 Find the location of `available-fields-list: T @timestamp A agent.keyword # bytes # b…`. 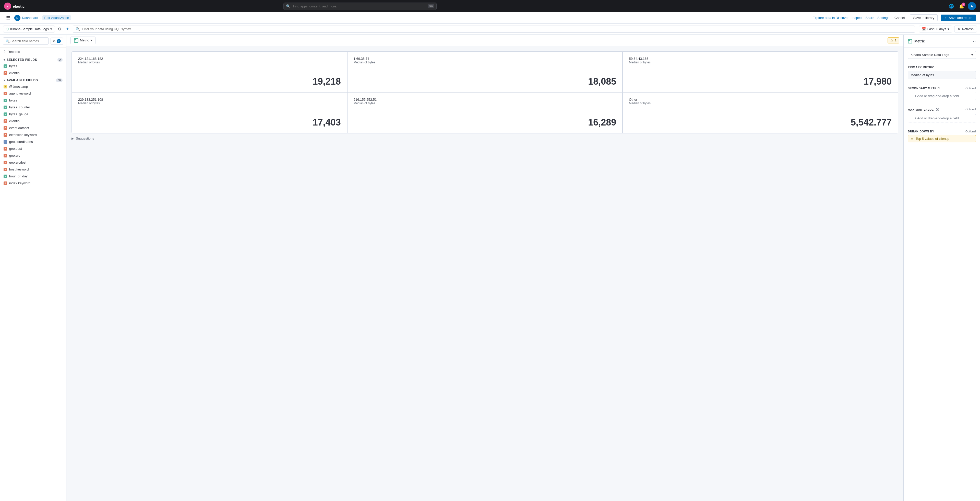

available-fields-list: T @timestamp A agent.keyword # bytes # b… is located at coordinates (33, 135).